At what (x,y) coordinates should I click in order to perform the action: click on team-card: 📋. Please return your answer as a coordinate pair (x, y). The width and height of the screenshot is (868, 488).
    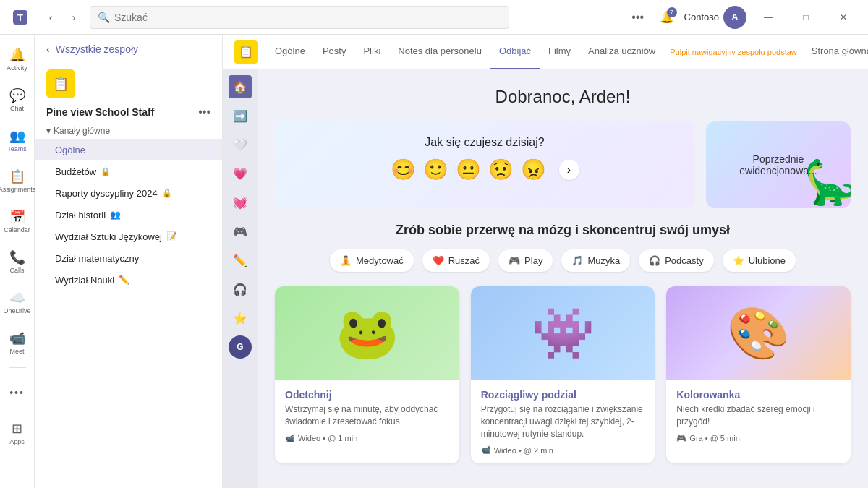
    Looking at the image, I should click on (129, 84).